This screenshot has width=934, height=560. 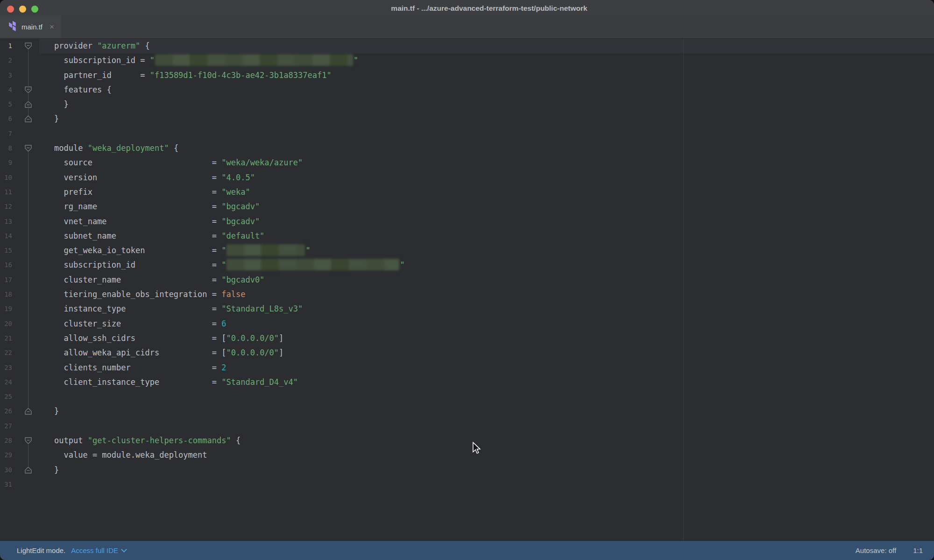 I want to click on code-line: 10 version = "4.0.5", so click(x=467, y=177).